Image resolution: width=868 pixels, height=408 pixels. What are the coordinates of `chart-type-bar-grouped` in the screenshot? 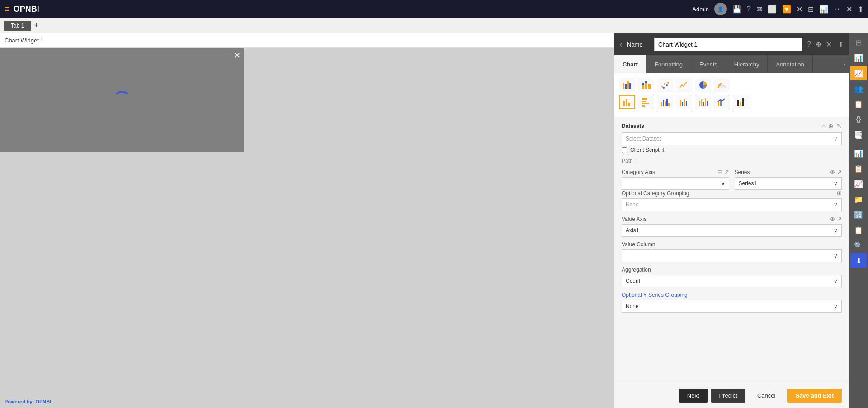 It's located at (627, 85).